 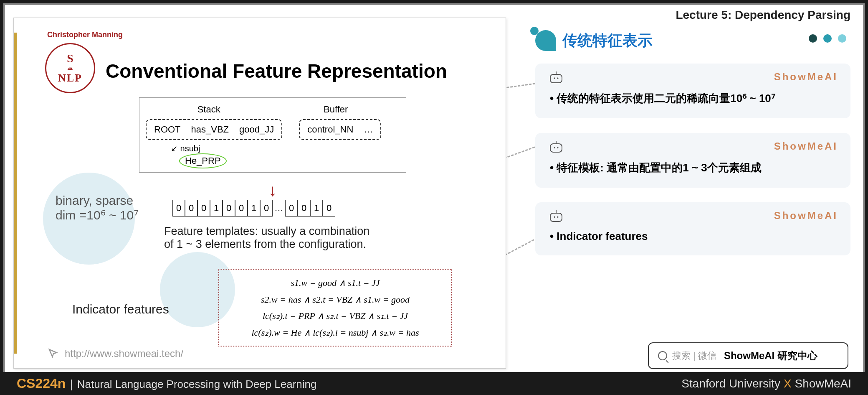 I want to click on indicator-features-box: s1.w = good ∧ s1.t = JJ s2.w = has ∧ s2.…, so click(x=335, y=308).